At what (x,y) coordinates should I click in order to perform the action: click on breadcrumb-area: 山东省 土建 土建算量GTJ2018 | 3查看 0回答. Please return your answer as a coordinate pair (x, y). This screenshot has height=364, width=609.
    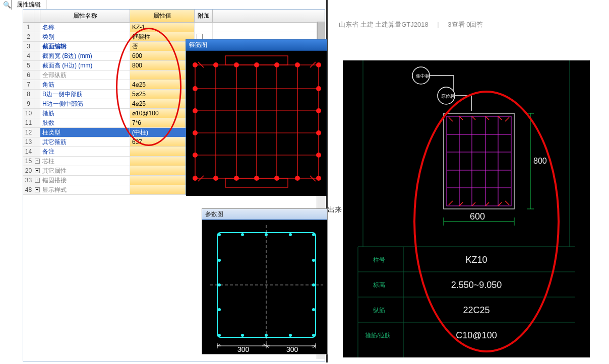
    Looking at the image, I should click on (411, 25).